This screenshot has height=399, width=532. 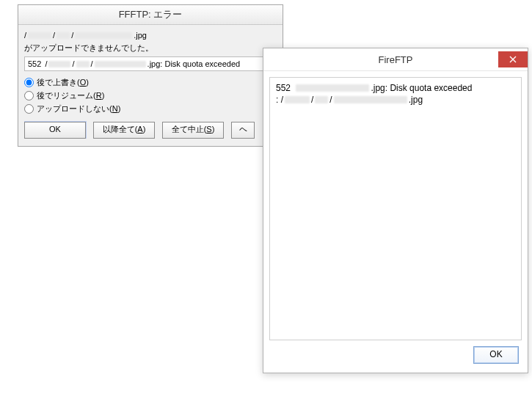 What do you see at coordinates (396, 60) in the screenshot?
I see `fireftp-titlebar: FireFTP` at bounding box center [396, 60].